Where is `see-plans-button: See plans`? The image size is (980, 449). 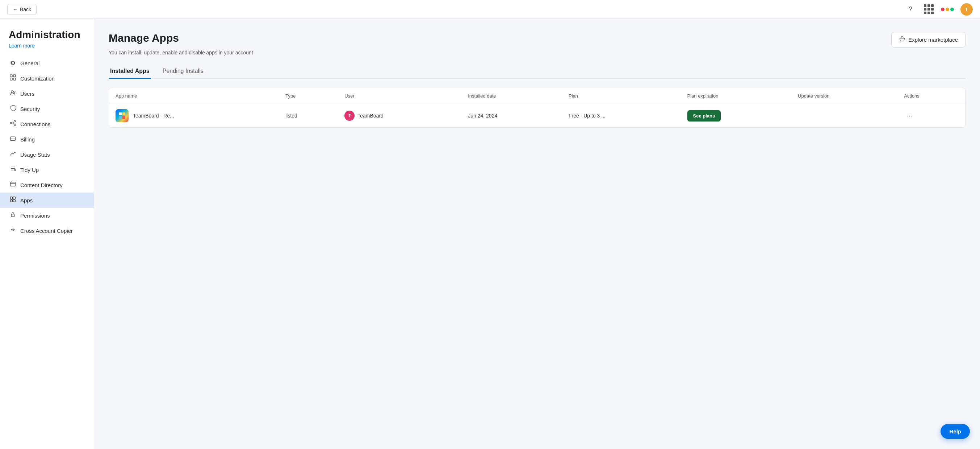 see-plans-button: See plans is located at coordinates (704, 116).